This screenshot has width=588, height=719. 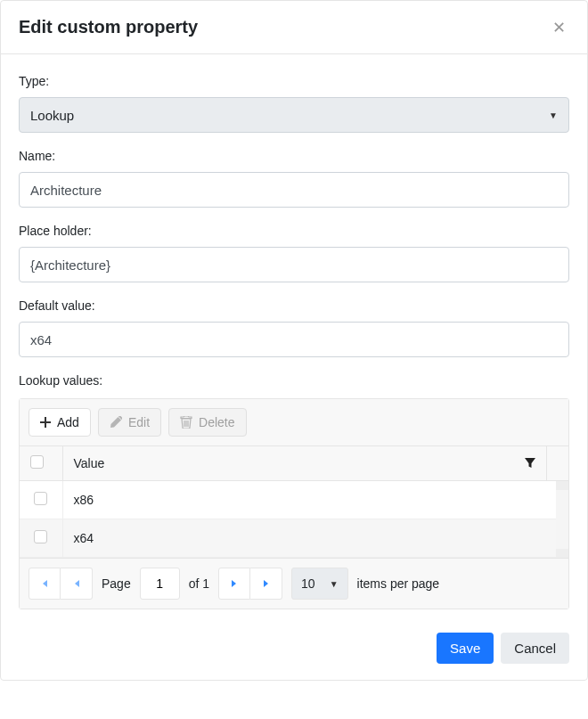 I want to click on select-all-checkbox, so click(x=37, y=462).